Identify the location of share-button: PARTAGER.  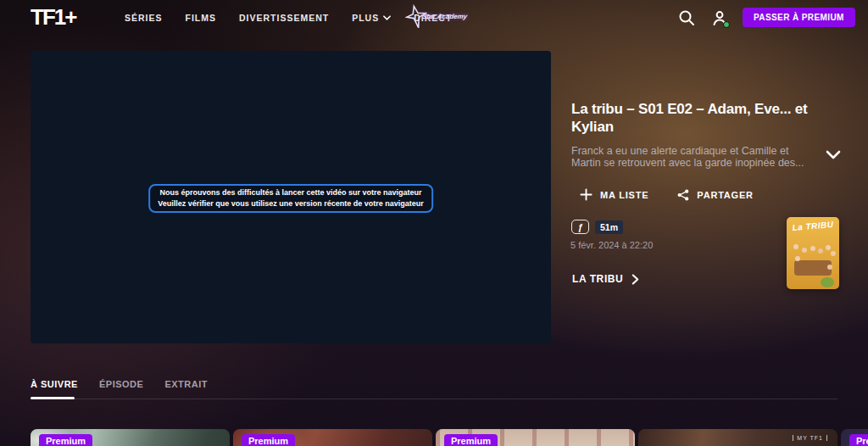
(715, 195).